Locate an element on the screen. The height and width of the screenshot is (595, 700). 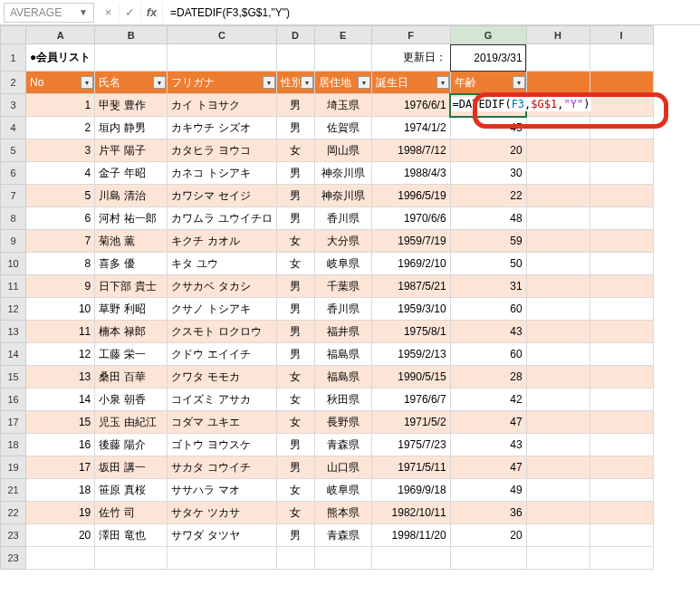
cell: 佐賀県 is located at coordinates (342, 129).